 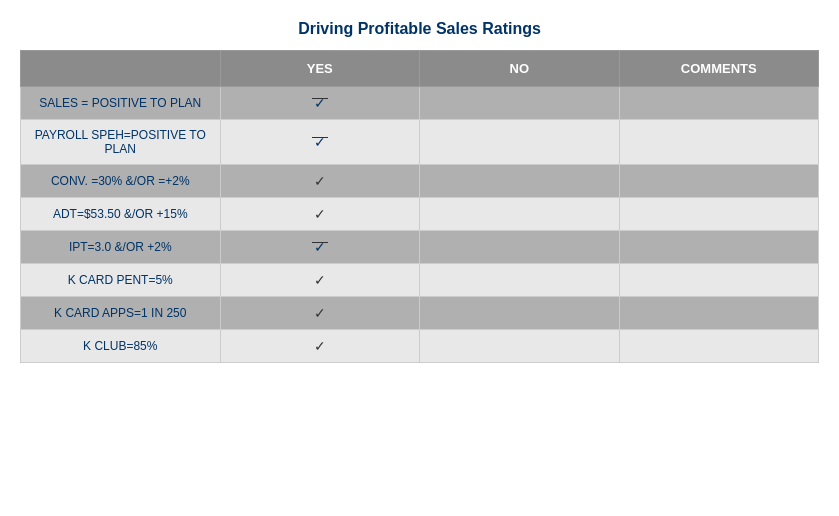 I want to click on table-row: PAYROLL SPEH=POSITIVE TO PLAN✓, so click(x=420, y=142).